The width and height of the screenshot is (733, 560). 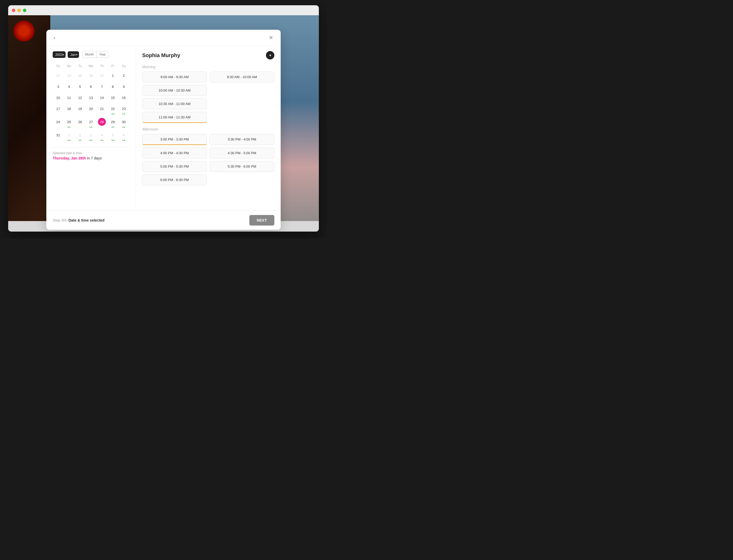 I want to click on month-select: Jan Feb Mar, so click(x=73, y=55).